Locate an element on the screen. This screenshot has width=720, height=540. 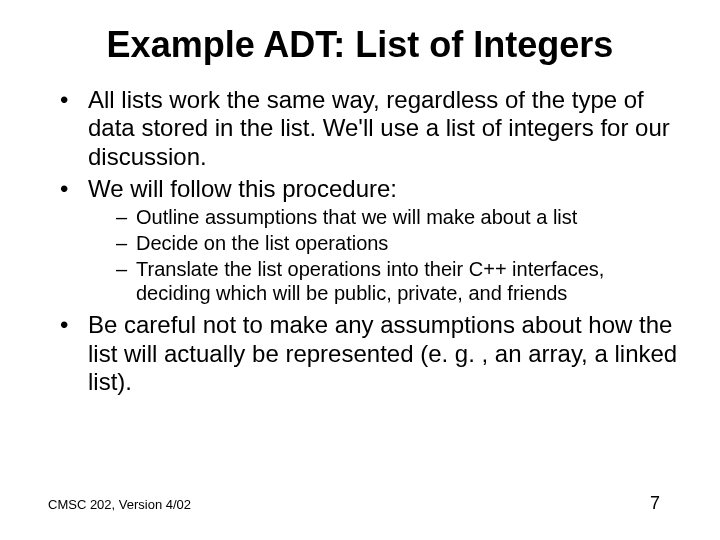
bullet-text: We will follow this procedure: is located at coordinates (242, 188).